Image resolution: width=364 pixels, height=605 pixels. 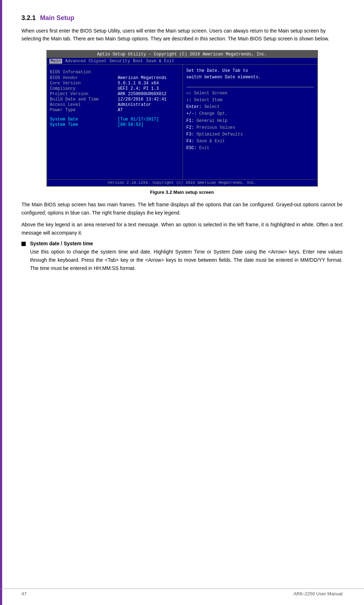 I want to click on bios-compliancy-label: Compliancy, so click(x=84, y=89).